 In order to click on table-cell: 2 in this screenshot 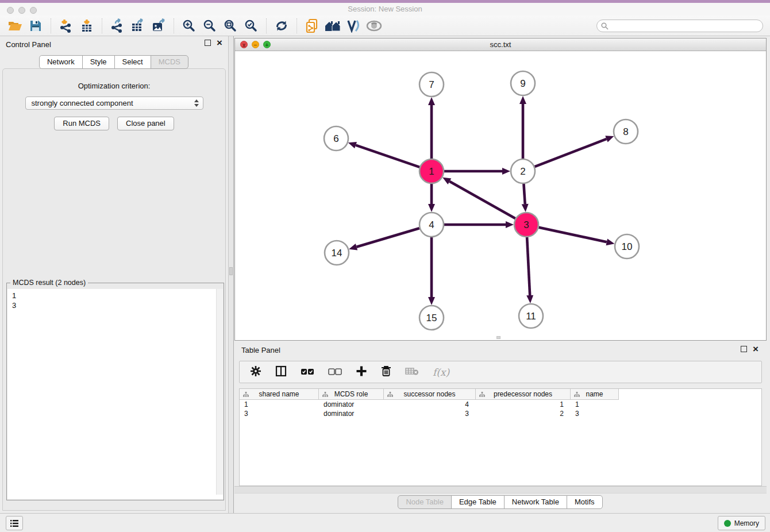, I will do `click(523, 414)`.